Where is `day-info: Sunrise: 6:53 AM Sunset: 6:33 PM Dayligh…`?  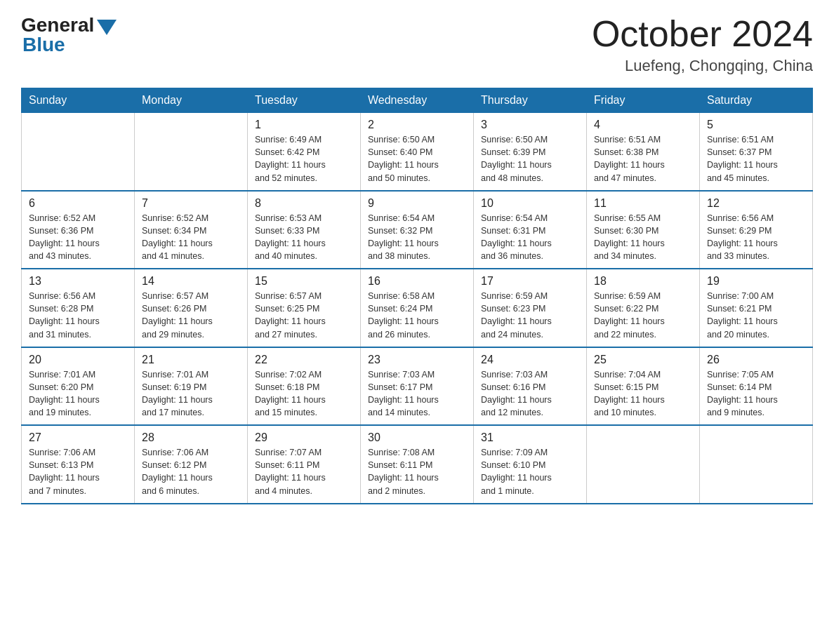 day-info: Sunrise: 6:53 AM Sunset: 6:33 PM Dayligh… is located at coordinates (304, 237).